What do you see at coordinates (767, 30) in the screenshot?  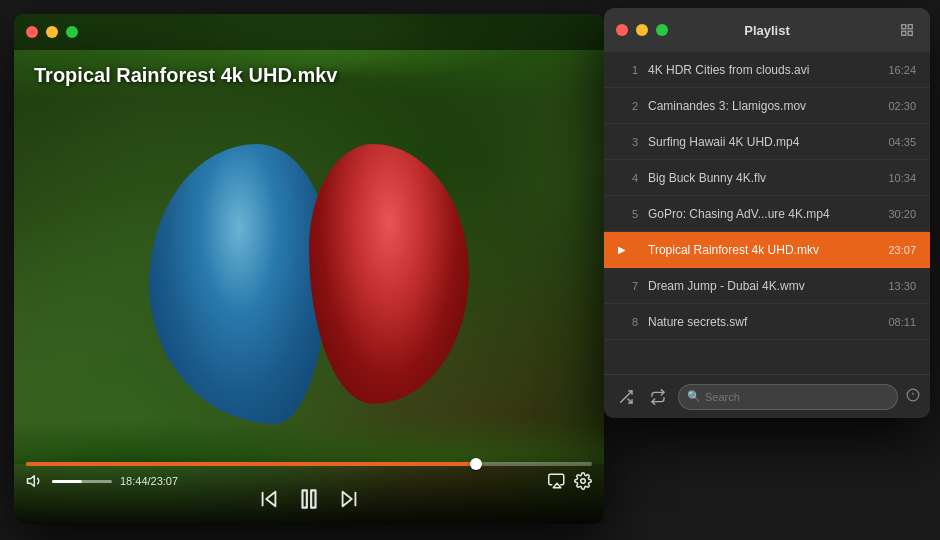 I see `playlist-title: Playlist` at bounding box center [767, 30].